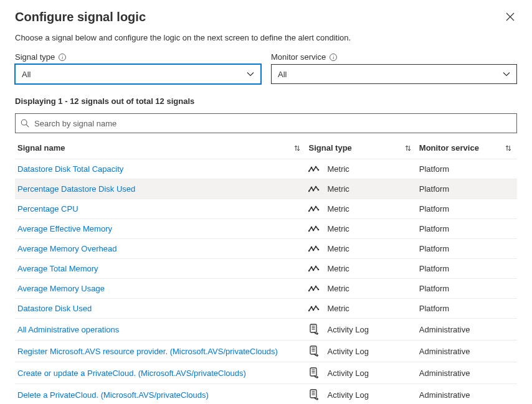  What do you see at coordinates (80, 17) in the screenshot?
I see `page-title: Configure signal logic` at bounding box center [80, 17].